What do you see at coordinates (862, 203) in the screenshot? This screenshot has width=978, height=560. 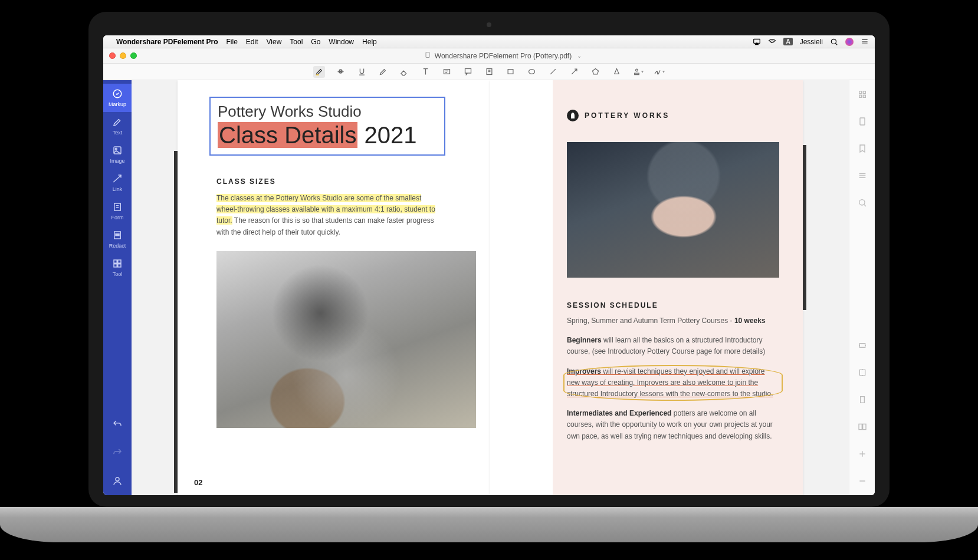 I see `panel-search-icon` at bounding box center [862, 203].